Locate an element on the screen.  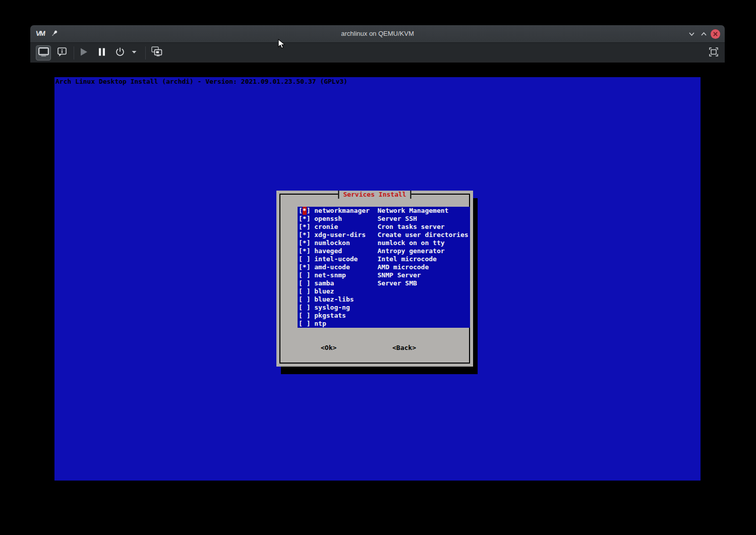
service-row: [*]xdg-user-dirsCreate user directories is located at coordinates (384, 235).